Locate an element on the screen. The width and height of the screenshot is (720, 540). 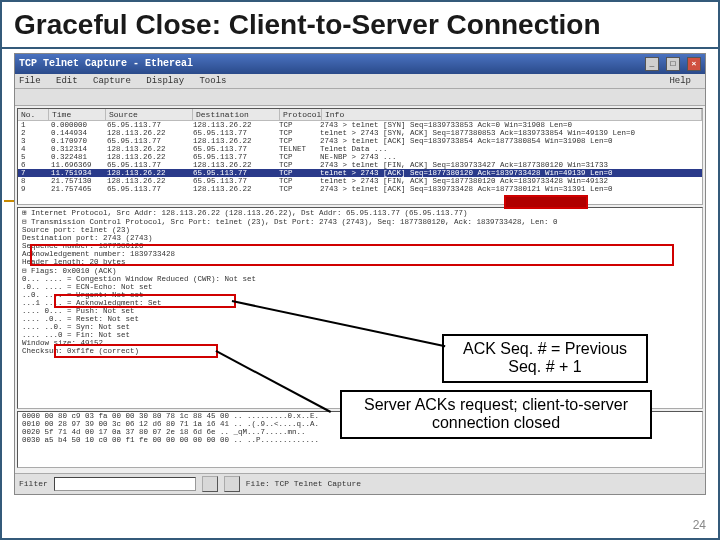
status-file: File: TCP Telnet Capture is located at coordinates (304, 484).